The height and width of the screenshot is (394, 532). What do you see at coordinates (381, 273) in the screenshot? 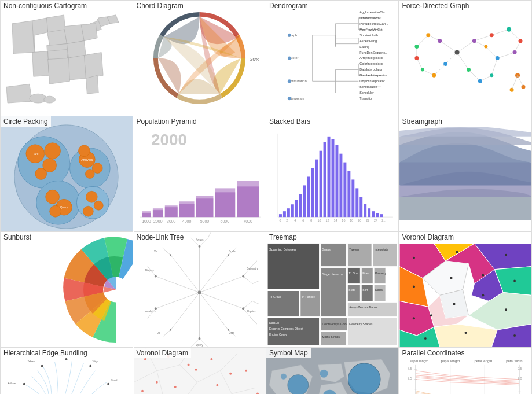
I see `svg-text: Property` at bounding box center [381, 273].